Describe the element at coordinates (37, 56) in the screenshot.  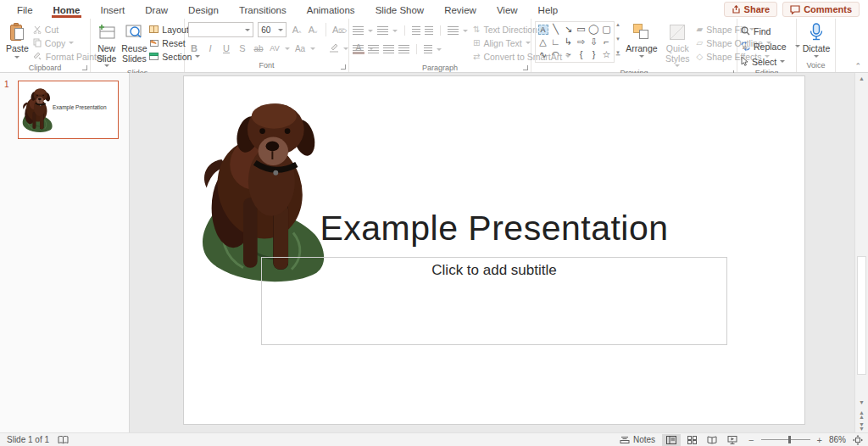
I see `format-painter-icon` at that location.